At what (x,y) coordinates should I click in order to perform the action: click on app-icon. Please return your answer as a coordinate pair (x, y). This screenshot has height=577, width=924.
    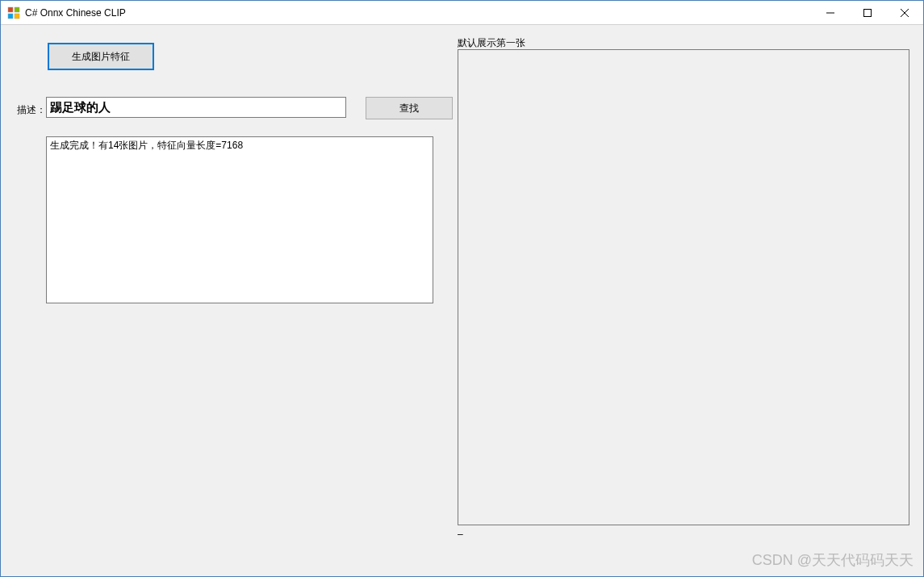
    Looking at the image, I should click on (14, 13).